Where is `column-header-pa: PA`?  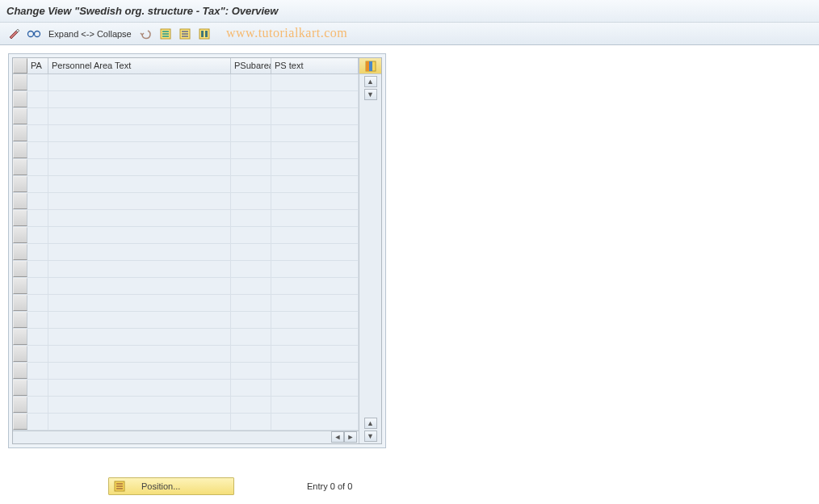
column-header-pa: PA is located at coordinates (38, 66).